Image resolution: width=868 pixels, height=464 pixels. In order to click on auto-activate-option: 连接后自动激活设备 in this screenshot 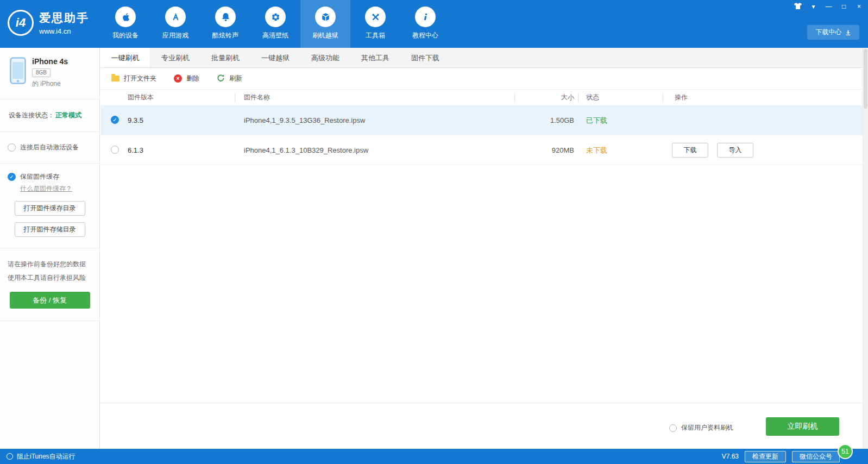, I will do `click(50, 148)`.